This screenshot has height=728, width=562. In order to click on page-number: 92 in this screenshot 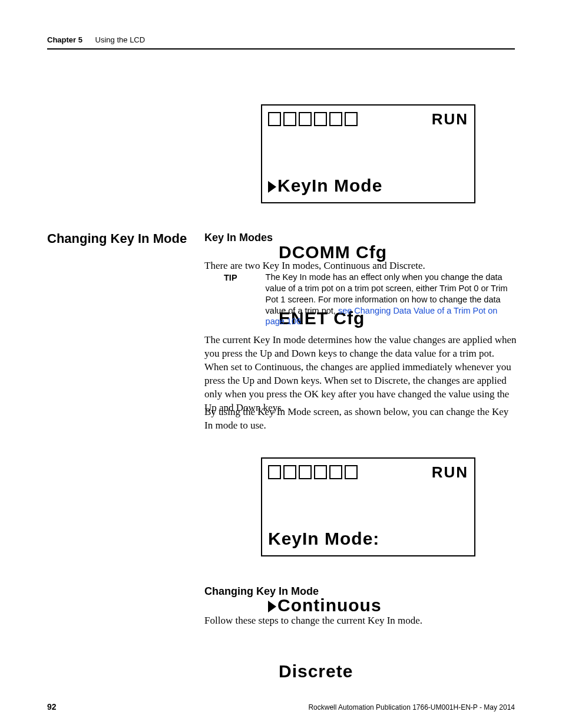, I will do `click(52, 707)`.